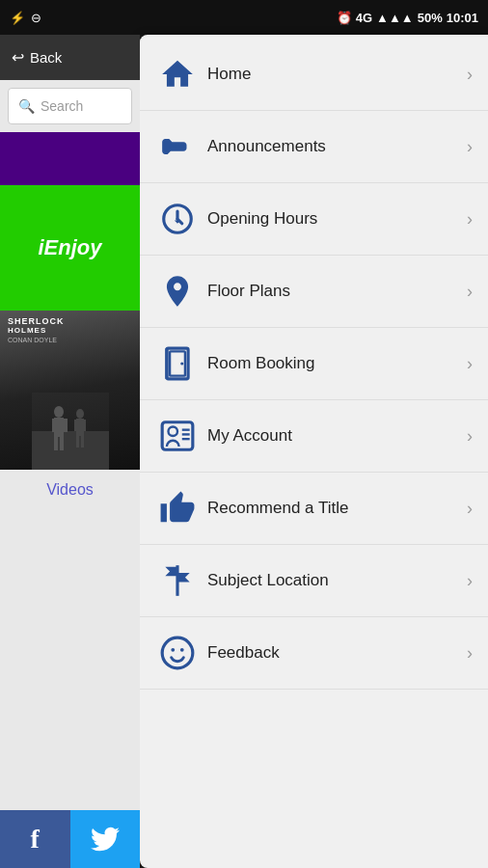 The image size is (488, 868). What do you see at coordinates (69, 158) in the screenshot?
I see `purple-banner` at bounding box center [69, 158].